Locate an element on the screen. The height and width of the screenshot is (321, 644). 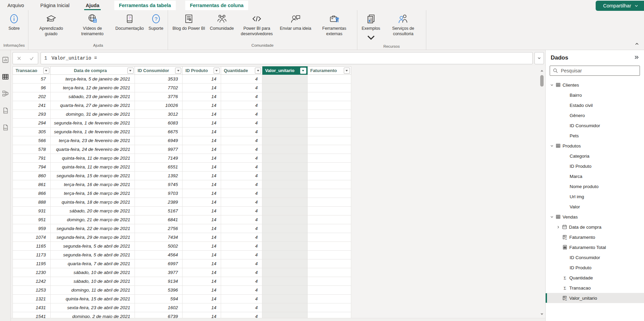
field-item-bairro: Bairro is located at coordinates (595, 95).